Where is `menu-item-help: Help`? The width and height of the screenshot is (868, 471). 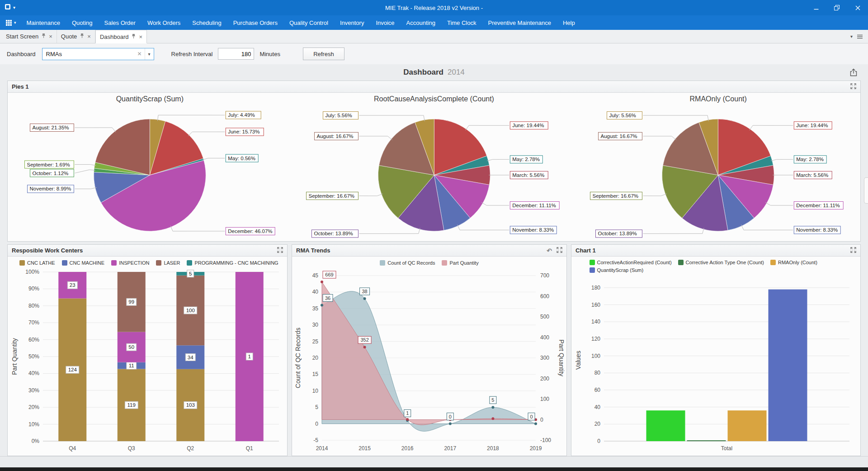 menu-item-help: Help is located at coordinates (569, 23).